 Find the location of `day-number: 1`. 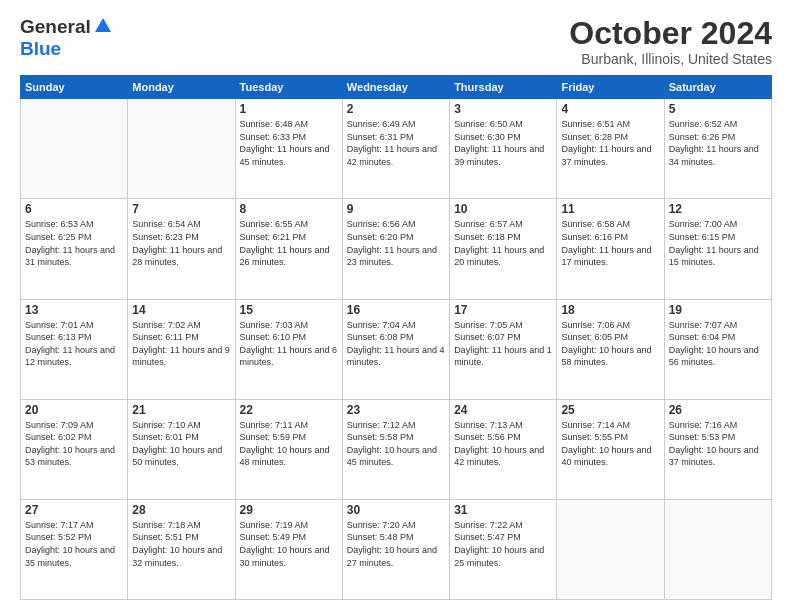

day-number: 1 is located at coordinates (289, 109).